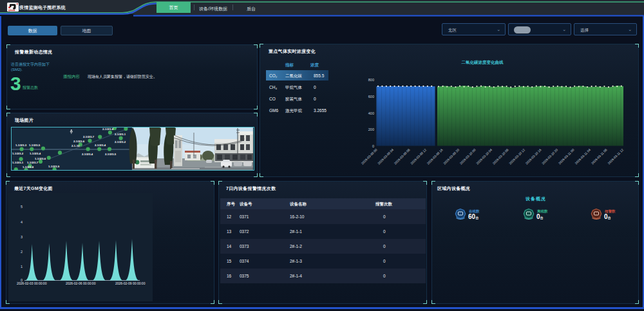 The image size is (644, 311). I want to click on svg-text: 浓度, so click(314, 65).